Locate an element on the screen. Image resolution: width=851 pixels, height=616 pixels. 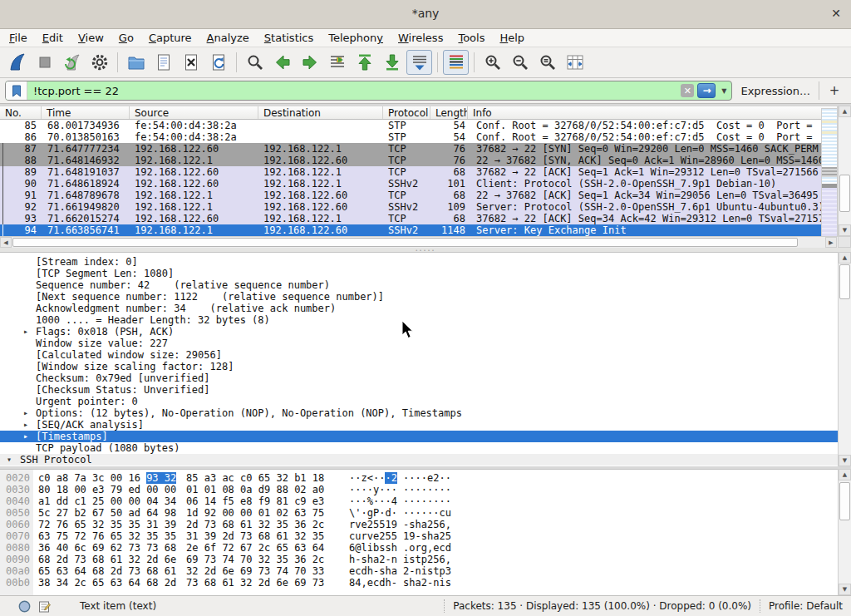
open-file-button is located at coordinates (136, 62).